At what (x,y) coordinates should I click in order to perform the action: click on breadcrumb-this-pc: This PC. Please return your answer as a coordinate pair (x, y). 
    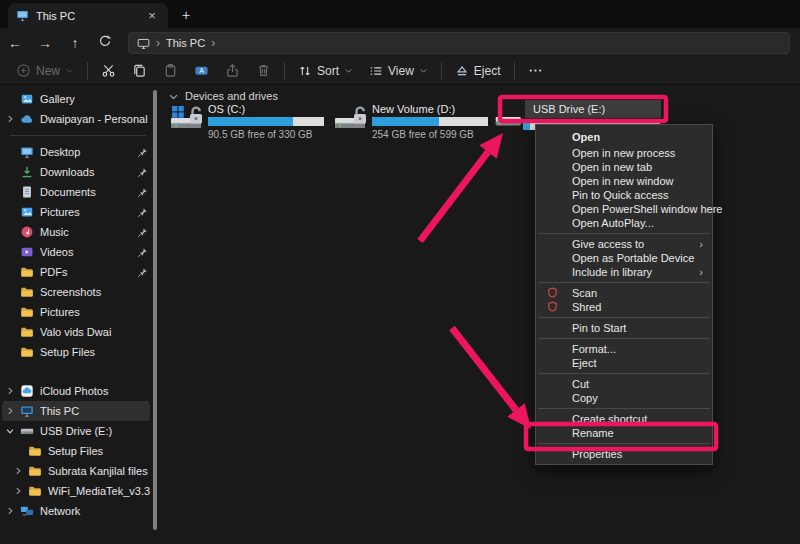
    Looking at the image, I should click on (186, 43).